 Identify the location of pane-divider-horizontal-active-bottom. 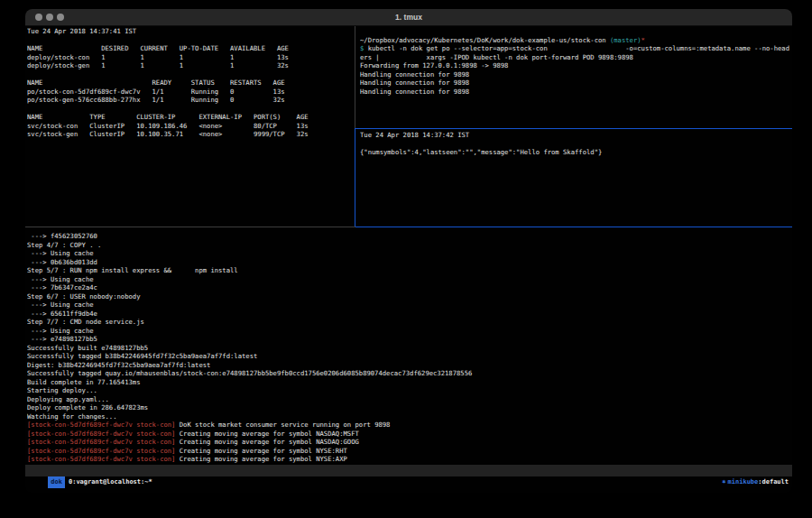
(574, 227).